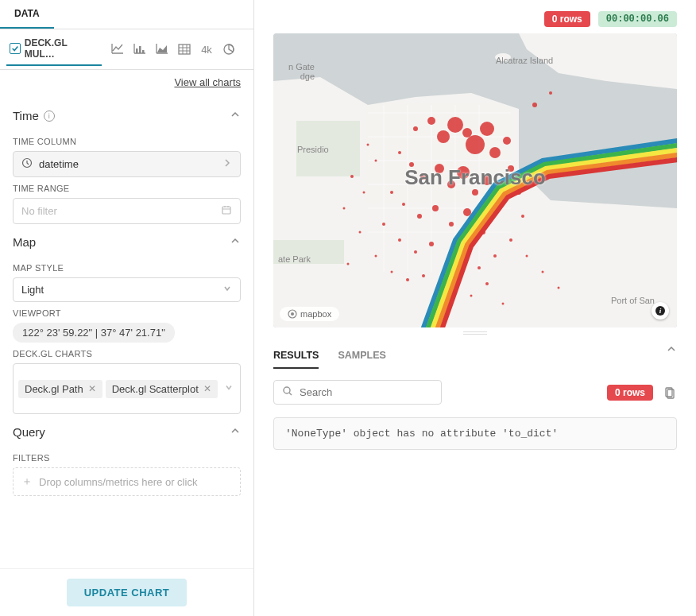 The height and width of the screenshot is (616, 696). Describe the element at coordinates (475, 333) in the screenshot. I see `resize-handle` at that location.